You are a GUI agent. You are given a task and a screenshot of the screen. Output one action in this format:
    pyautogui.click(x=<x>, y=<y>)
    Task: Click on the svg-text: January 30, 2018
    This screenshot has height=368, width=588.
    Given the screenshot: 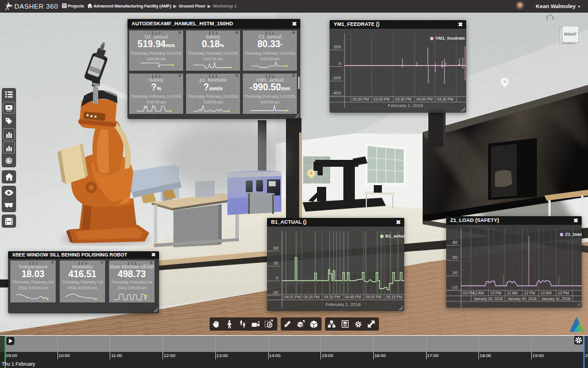 What is the action you would take?
    pyautogui.click(x=521, y=299)
    